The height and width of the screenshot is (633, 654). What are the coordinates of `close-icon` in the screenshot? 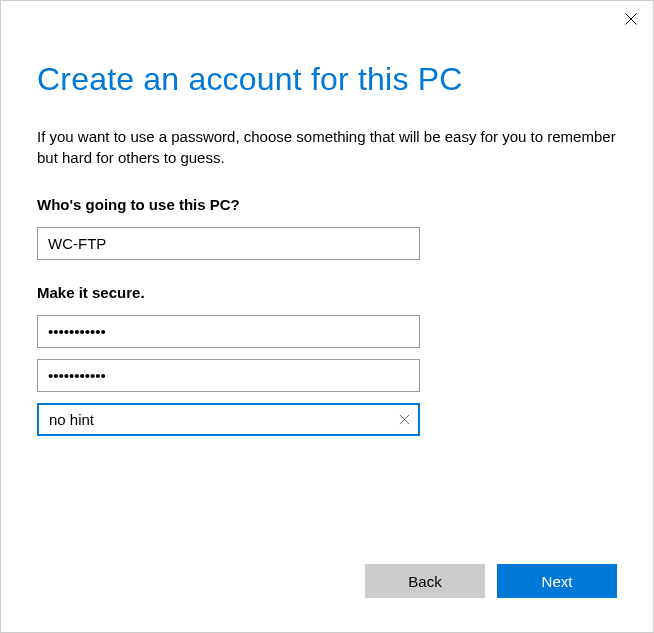 It's located at (631, 19).